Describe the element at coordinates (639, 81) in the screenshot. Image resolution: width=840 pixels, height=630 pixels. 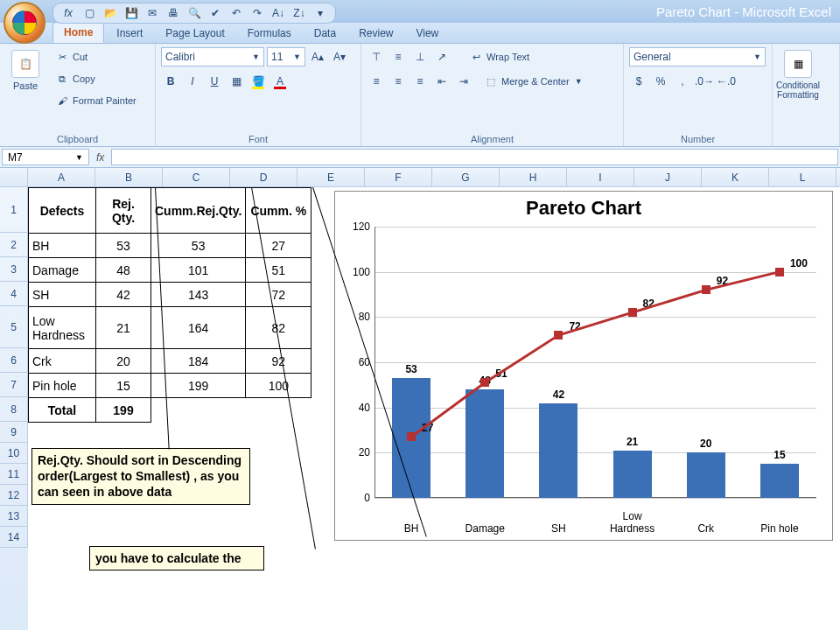
I see `currency-button: $` at that location.